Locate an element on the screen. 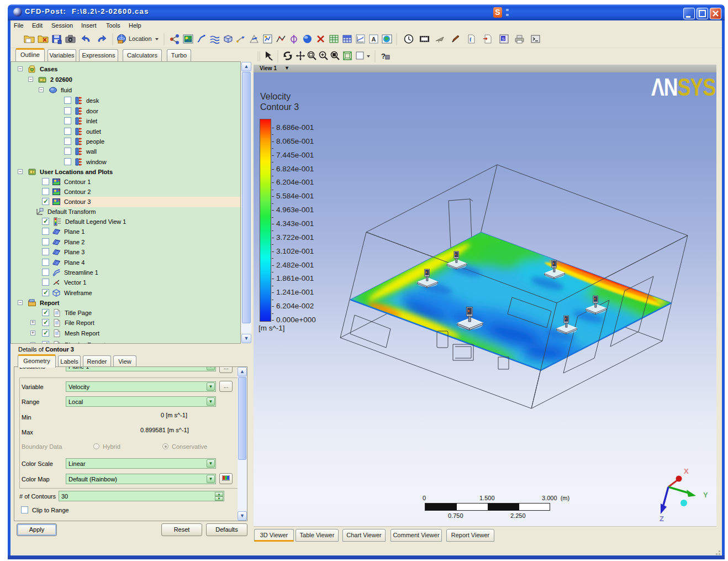 The height and width of the screenshot is (561, 728). svg-text: A is located at coordinates (374, 39).